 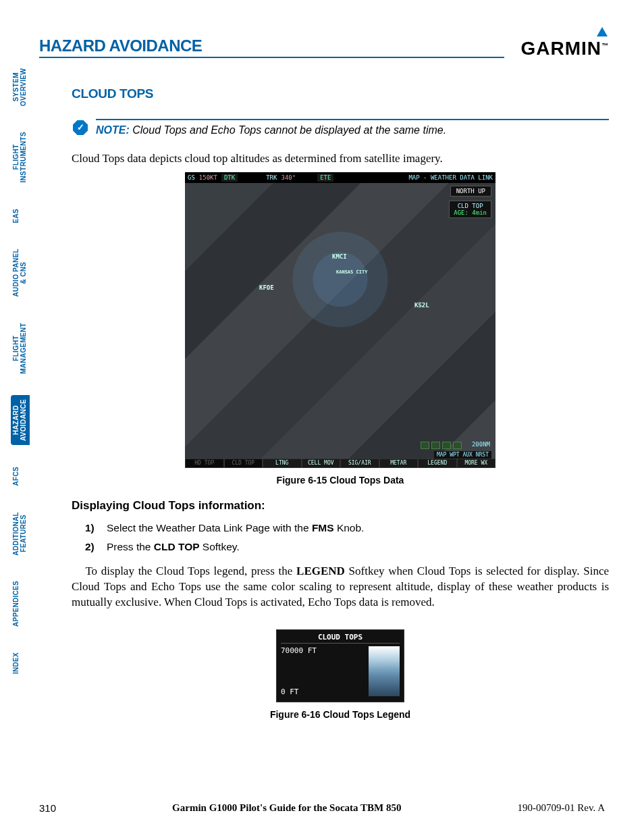 What do you see at coordinates (471, 191) in the screenshot?
I see `mfd-north-up-badge: NORTH UP` at bounding box center [471, 191].